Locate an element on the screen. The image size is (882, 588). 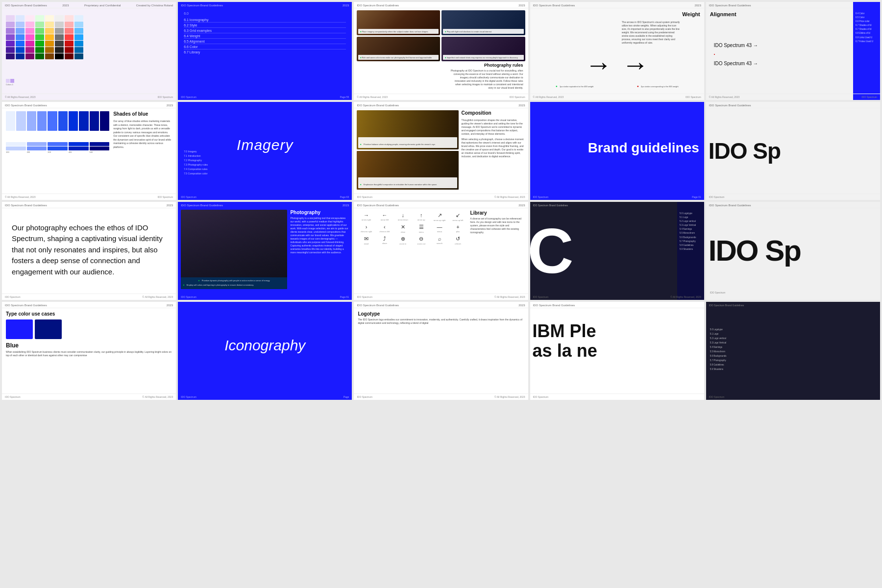
cell-r4c5-header: IDO Spectrum Brand Guidelines is located at coordinates (793, 305).